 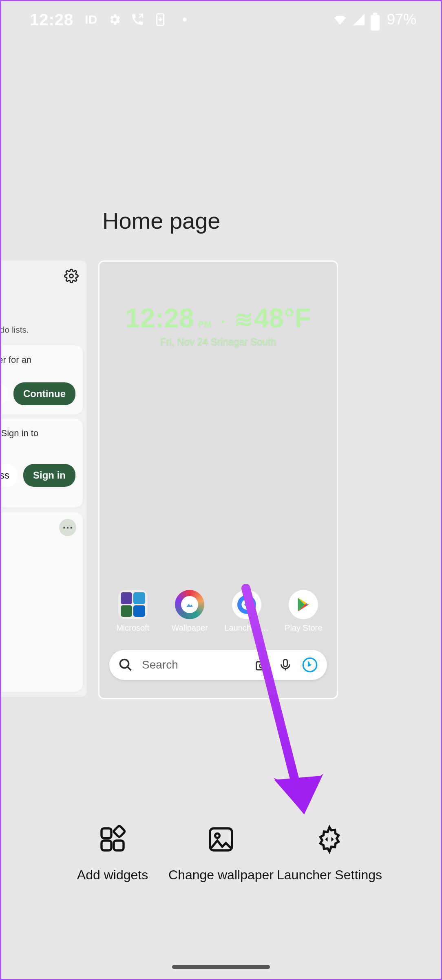 What do you see at coordinates (218, 342) in the screenshot?
I see `widget-date-location: Fri, Nov 24 Srinagar South` at bounding box center [218, 342].